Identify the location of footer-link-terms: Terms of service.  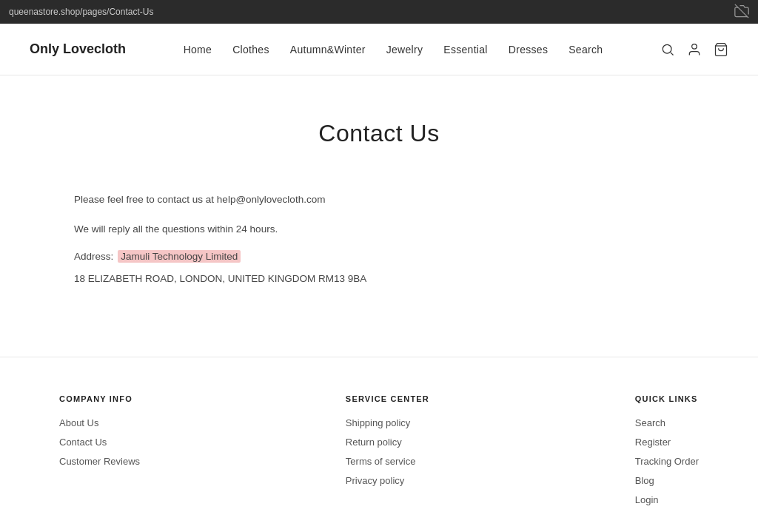
(380, 462).